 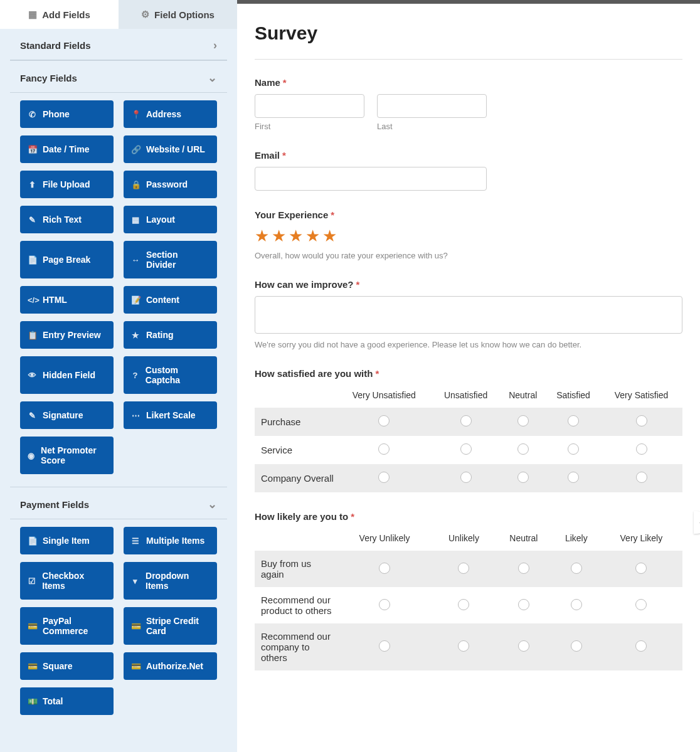 What do you see at coordinates (469, 236) in the screenshot?
I see `star-rating: ★ ★ ★ ★ ★` at bounding box center [469, 236].